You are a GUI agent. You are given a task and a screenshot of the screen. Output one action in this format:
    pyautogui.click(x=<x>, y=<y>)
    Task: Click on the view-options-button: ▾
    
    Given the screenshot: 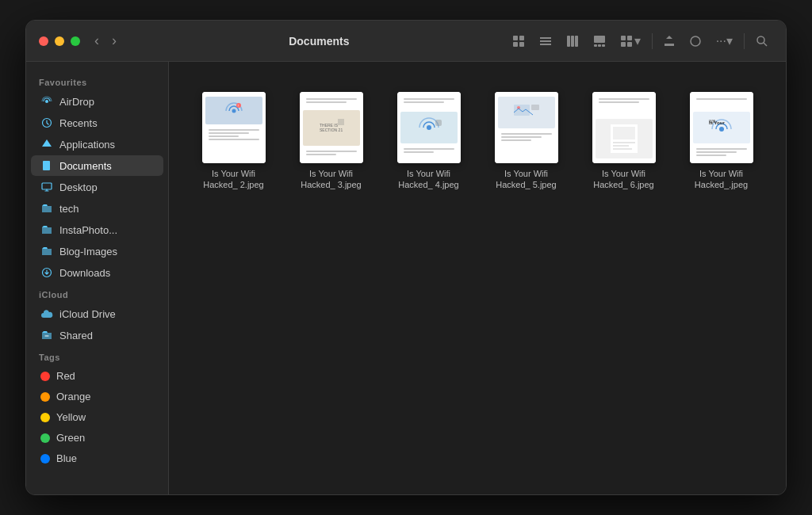 What is the action you would take?
    pyautogui.click(x=630, y=41)
    